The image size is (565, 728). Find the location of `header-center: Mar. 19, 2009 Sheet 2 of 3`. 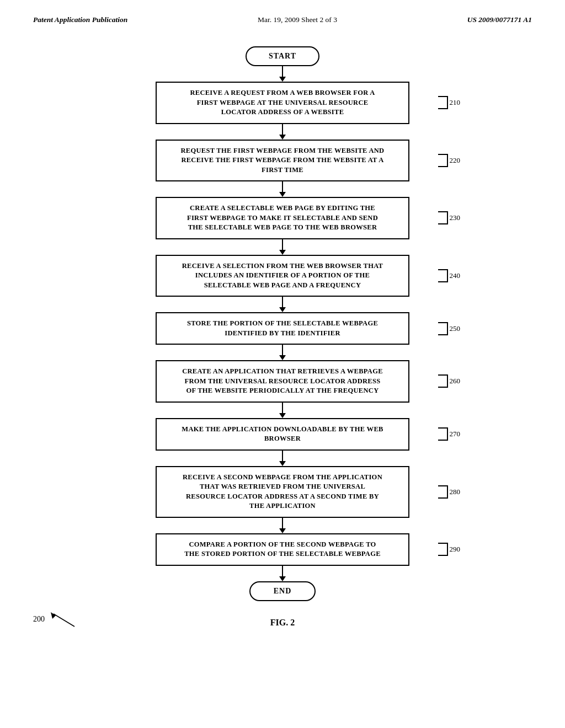

header-center: Mar. 19, 2009 Sheet 2 of 3 is located at coordinates (297, 20).